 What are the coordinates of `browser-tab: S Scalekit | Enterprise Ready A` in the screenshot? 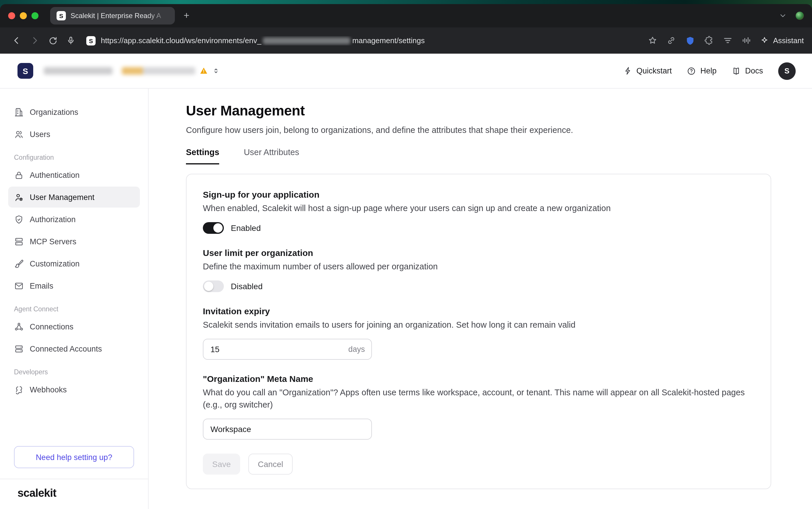 It's located at (112, 16).